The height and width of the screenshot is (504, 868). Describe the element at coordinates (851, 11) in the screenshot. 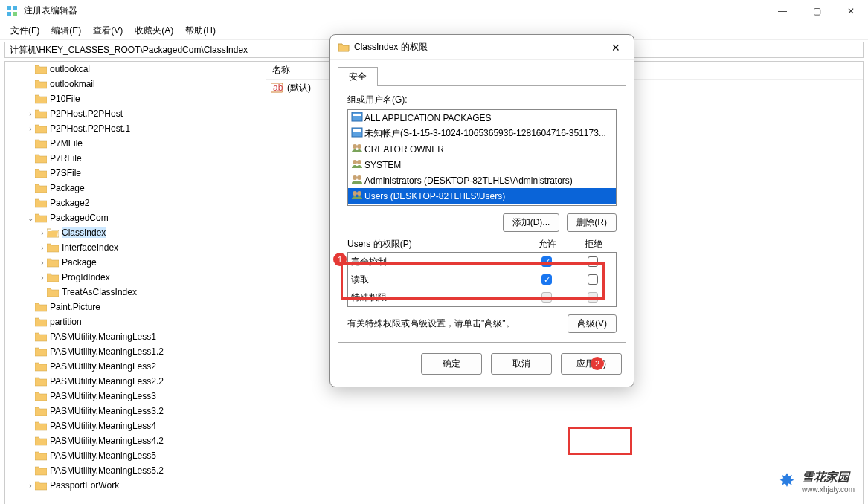

I see `close-button: ✕` at that location.